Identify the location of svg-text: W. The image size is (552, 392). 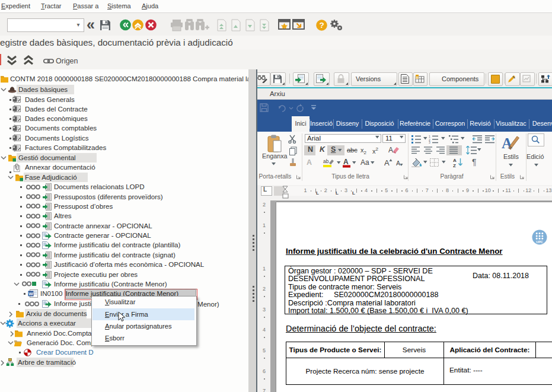
(31, 294).